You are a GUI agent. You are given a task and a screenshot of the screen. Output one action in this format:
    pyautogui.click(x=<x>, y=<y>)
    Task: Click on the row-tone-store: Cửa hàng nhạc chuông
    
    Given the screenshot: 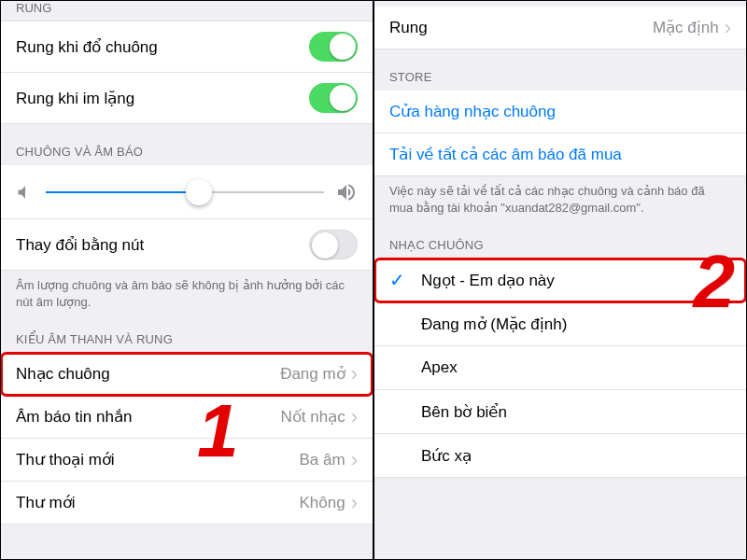 What is the action you would take?
    pyautogui.click(x=560, y=112)
    